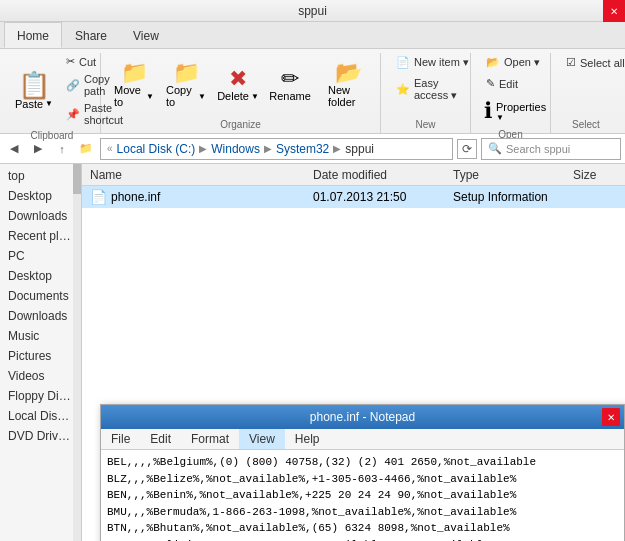 The width and height of the screenshot is (625, 541). Describe the element at coordinates (77, 352) in the screenshot. I see `sidebar-scrollbar` at that location.